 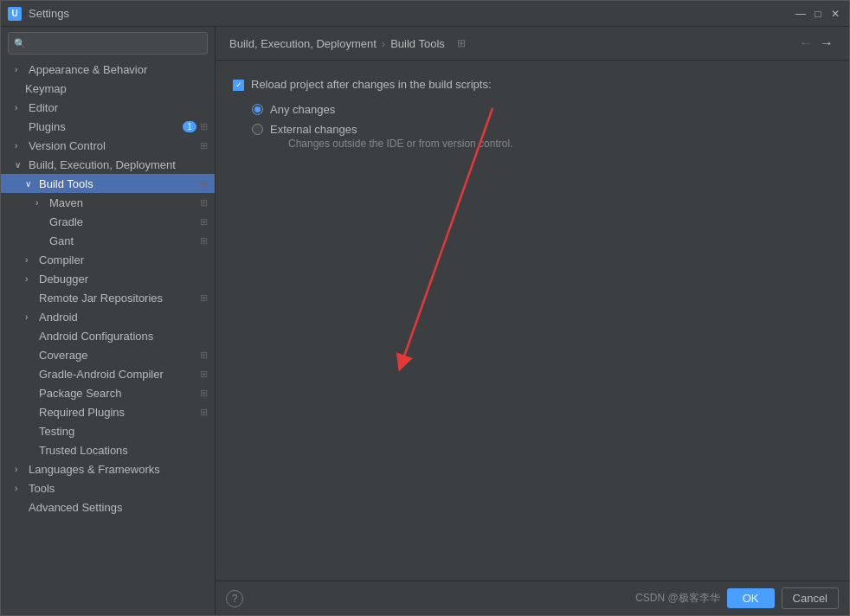 What do you see at coordinates (313, 130) in the screenshot?
I see `radio-label-external-changes: External changes` at bounding box center [313, 130].